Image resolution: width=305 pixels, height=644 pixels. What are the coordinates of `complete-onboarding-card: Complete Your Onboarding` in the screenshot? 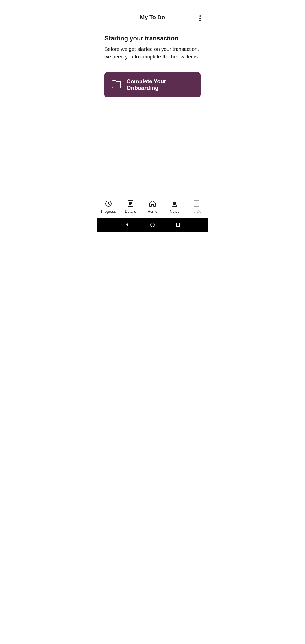 It's located at (152, 85).